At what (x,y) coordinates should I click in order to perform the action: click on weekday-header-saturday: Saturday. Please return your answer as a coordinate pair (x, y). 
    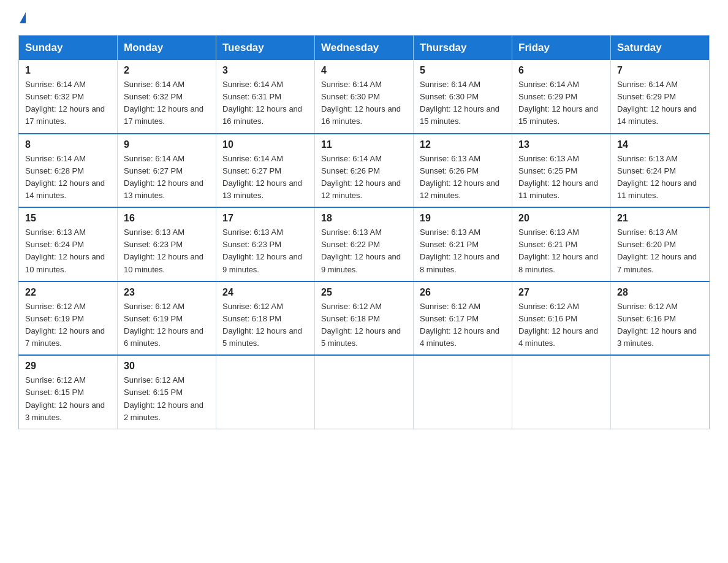
    Looking at the image, I should click on (661, 48).